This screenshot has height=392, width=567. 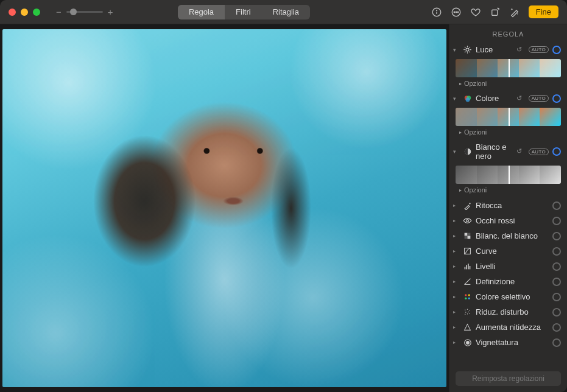 What do you see at coordinates (508, 85) in the screenshot?
I see `light-options-toggle: ▸Opzioni` at bounding box center [508, 85].